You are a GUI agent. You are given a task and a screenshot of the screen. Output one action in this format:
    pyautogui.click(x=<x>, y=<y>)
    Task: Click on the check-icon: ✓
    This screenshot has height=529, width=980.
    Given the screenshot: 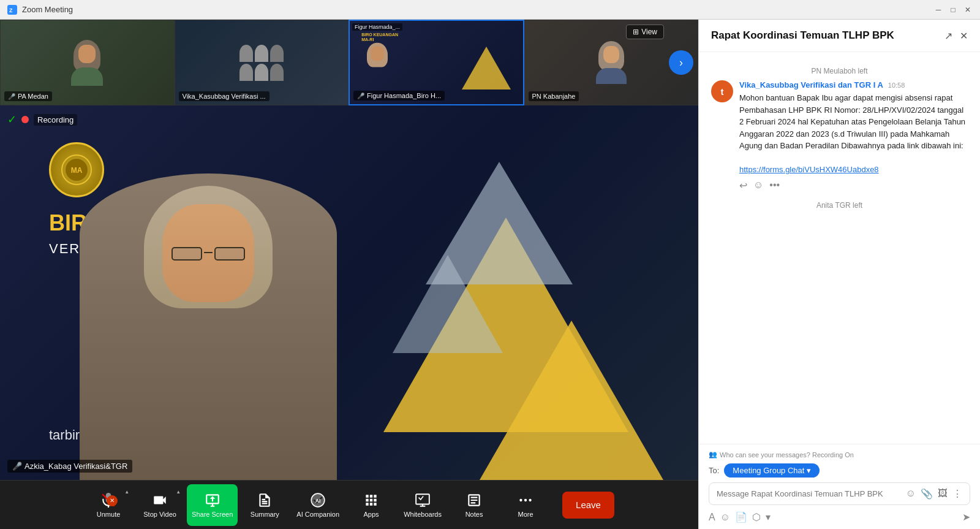 What is the action you would take?
    pyautogui.click(x=12, y=120)
    